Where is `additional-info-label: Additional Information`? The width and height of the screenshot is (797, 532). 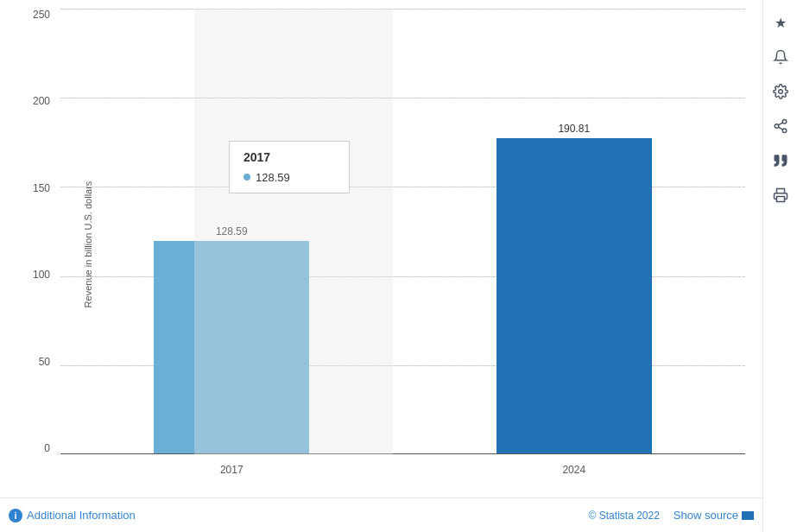 additional-info-label: Additional Information is located at coordinates (81, 515).